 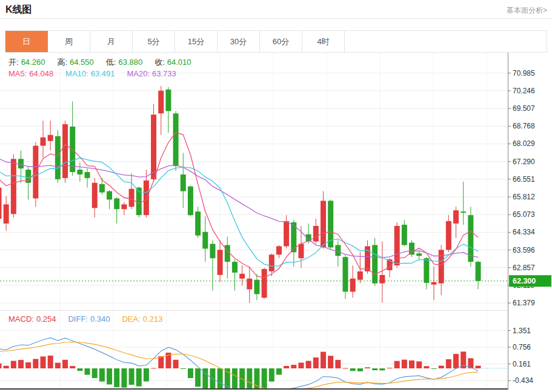 What do you see at coordinates (33, 62) in the screenshot?
I see `indicator-value: 64.260` at bounding box center [33, 62].